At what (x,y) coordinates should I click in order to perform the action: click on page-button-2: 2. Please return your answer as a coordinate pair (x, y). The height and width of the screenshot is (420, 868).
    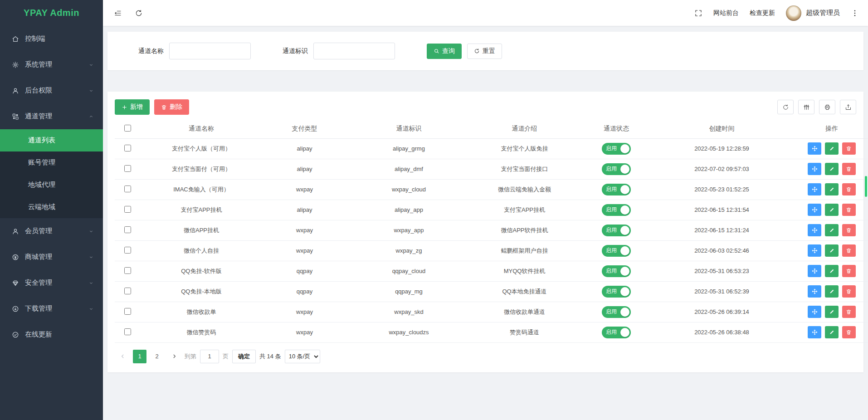
    Looking at the image, I should click on (157, 357).